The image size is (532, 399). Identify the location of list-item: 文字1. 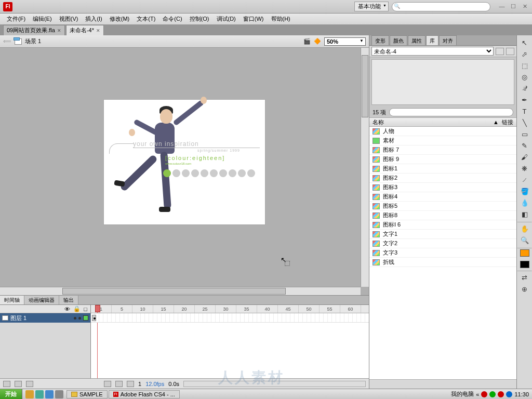
(443, 234).